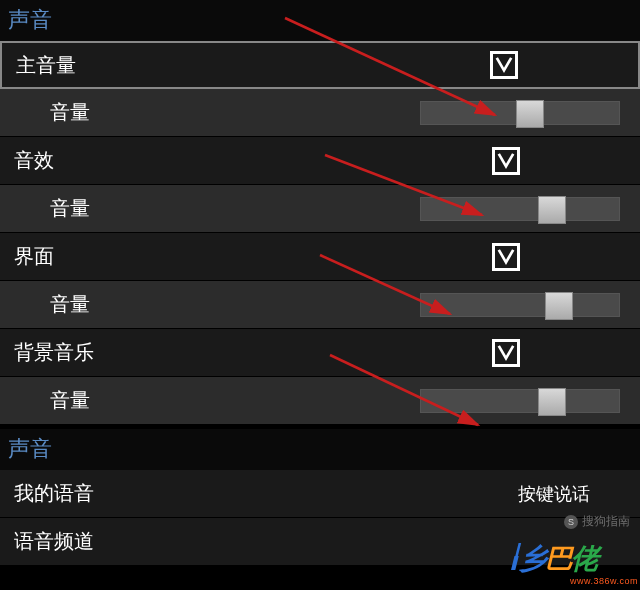 The image size is (640, 590). I want to click on watermark: S 搜狗指南, so click(597, 522).